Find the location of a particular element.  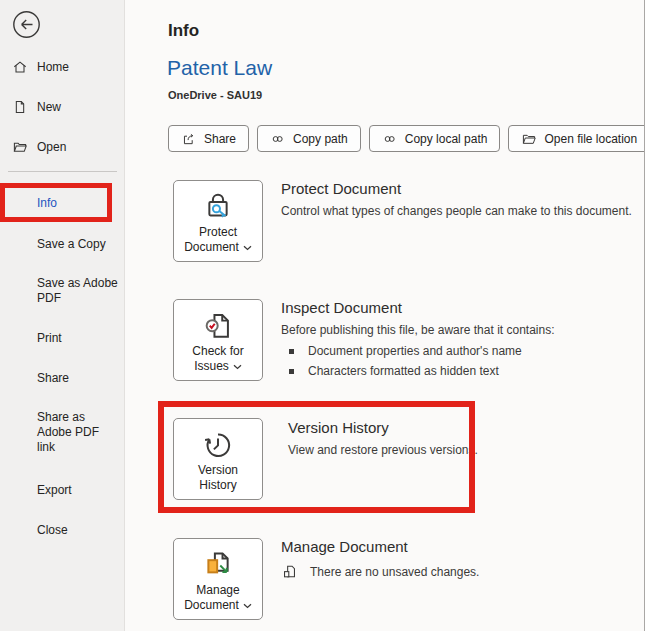

button-label: Open file location is located at coordinates (590, 139).